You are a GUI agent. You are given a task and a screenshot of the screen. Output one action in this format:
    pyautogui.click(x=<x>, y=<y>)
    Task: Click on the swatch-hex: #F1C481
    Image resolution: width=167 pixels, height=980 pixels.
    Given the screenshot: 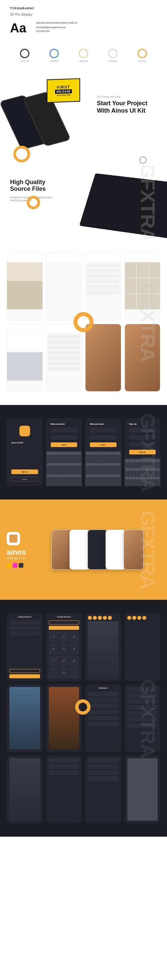 What is the action you would take?
    pyautogui.click(x=142, y=61)
    